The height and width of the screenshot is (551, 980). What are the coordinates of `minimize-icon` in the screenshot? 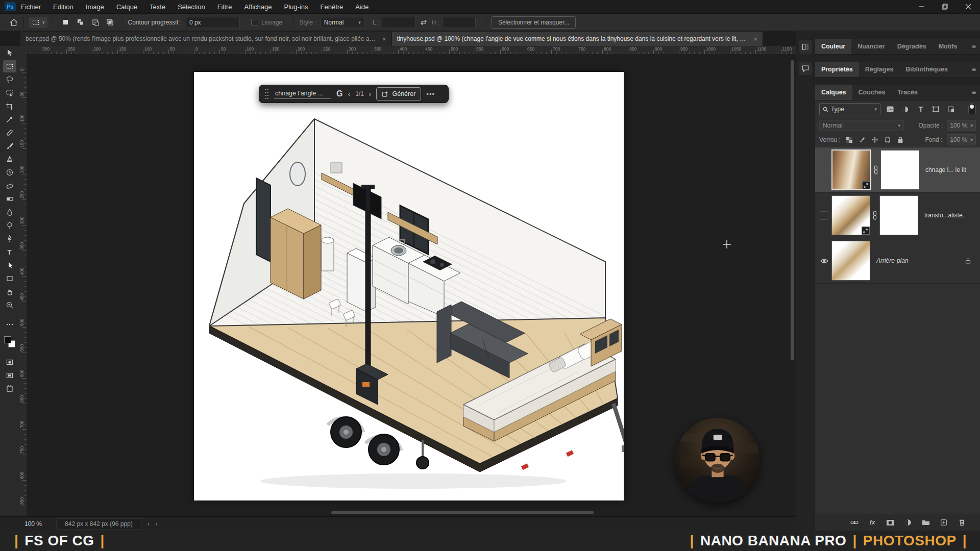 It's located at (921, 7).